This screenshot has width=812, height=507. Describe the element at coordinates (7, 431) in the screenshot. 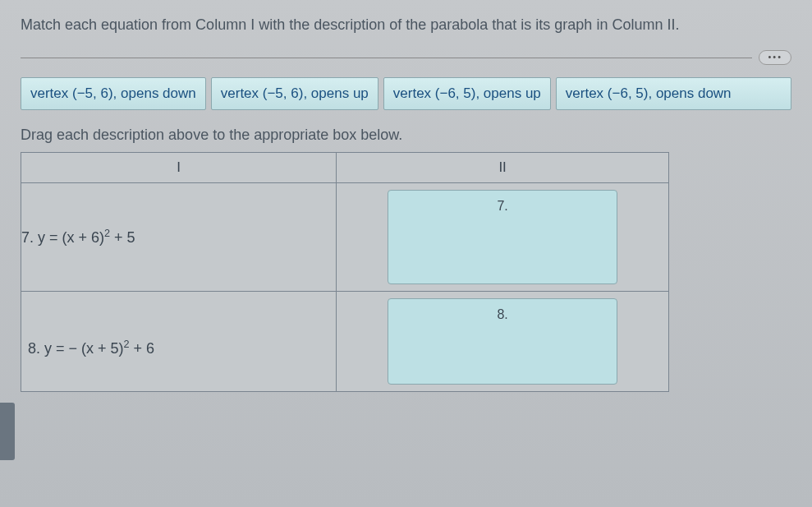

I see `side-handle` at that location.